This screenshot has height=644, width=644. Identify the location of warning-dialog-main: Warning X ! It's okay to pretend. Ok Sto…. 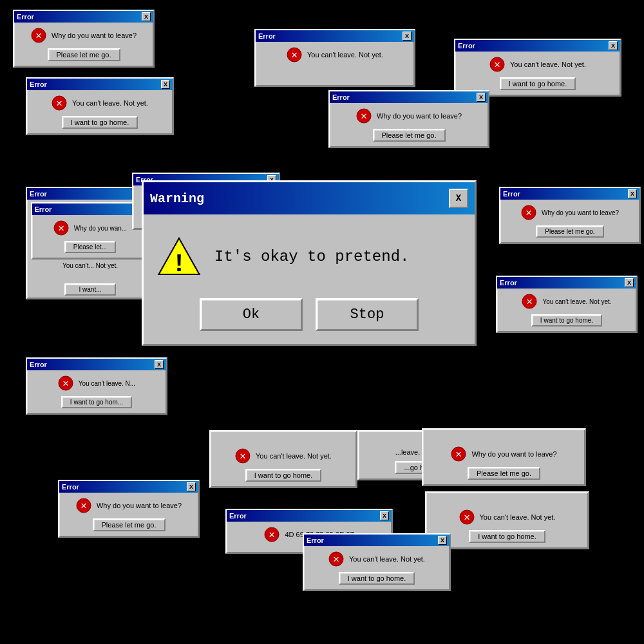
(309, 263).